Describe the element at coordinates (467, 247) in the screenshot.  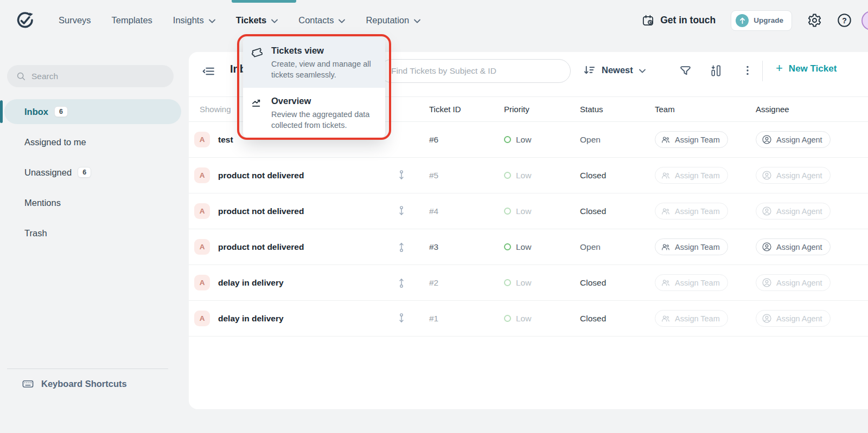
I see `ticket-id: #3` at that location.